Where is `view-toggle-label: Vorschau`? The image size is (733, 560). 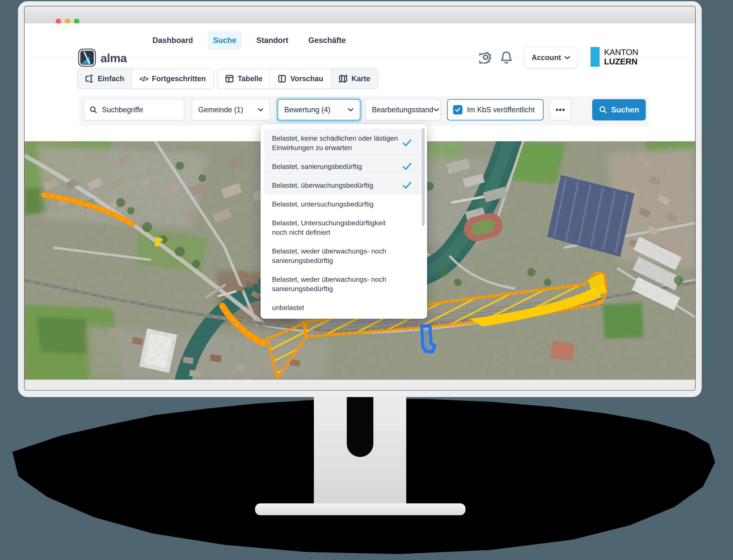 view-toggle-label: Vorschau is located at coordinates (307, 79).